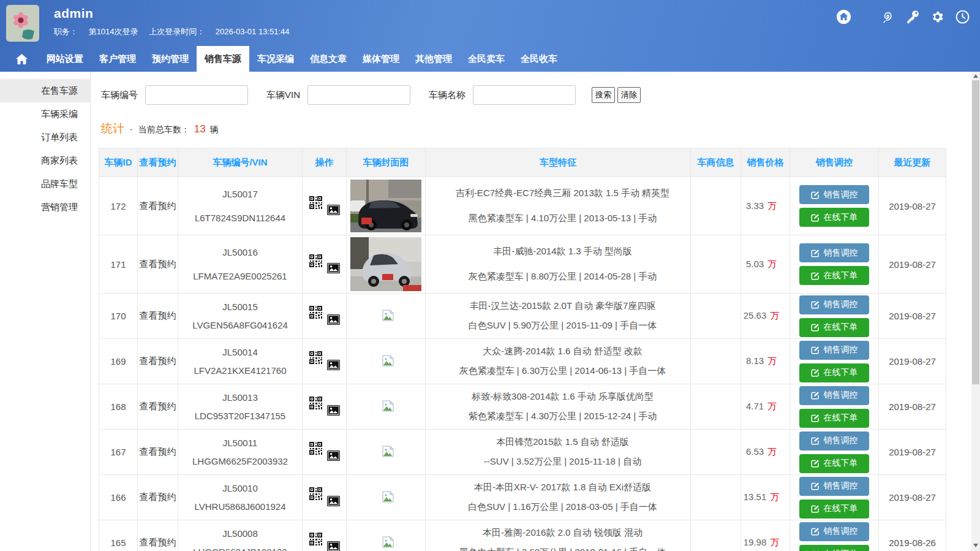  What do you see at coordinates (22, 59) in the screenshot?
I see `home-icon` at bounding box center [22, 59].